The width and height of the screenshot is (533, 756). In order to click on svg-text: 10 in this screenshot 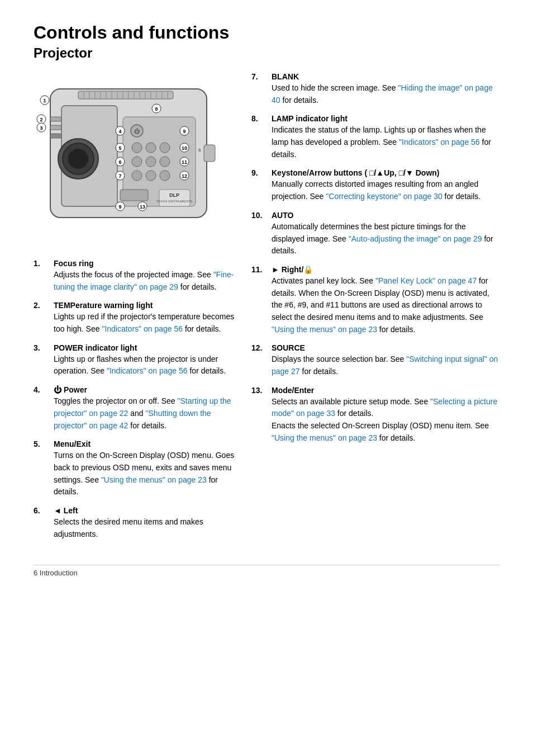, I will do `click(184, 148)`.